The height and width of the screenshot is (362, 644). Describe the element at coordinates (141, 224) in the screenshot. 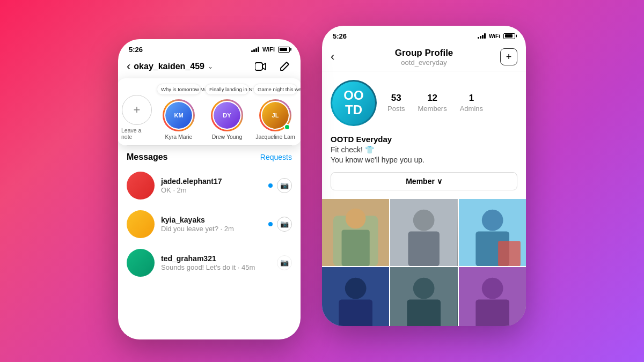

I see `avatar-kyia` at that location.